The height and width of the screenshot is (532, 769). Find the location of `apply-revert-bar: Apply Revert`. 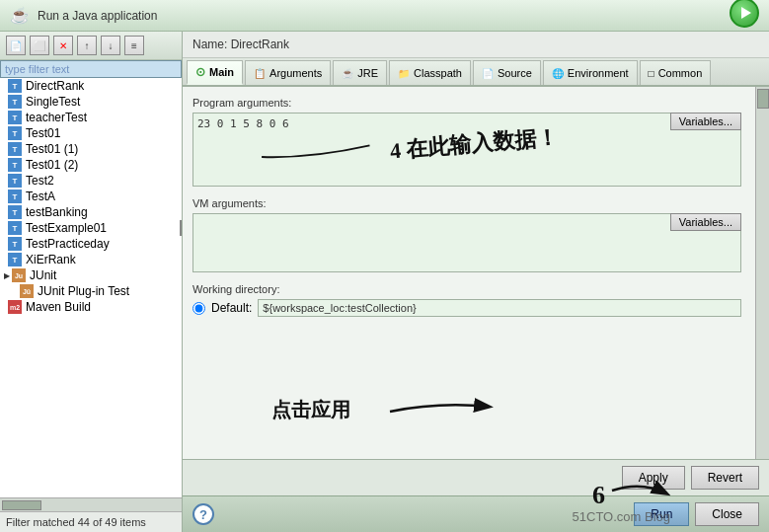

apply-revert-bar: Apply Revert is located at coordinates (476, 478).